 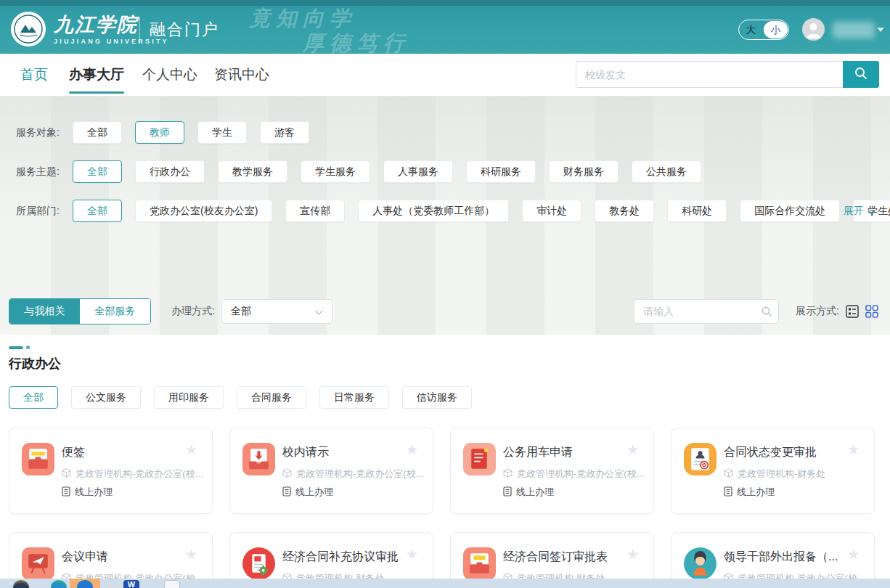 I want to click on theme-chip-teaching: 教学服务, so click(x=253, y=171).